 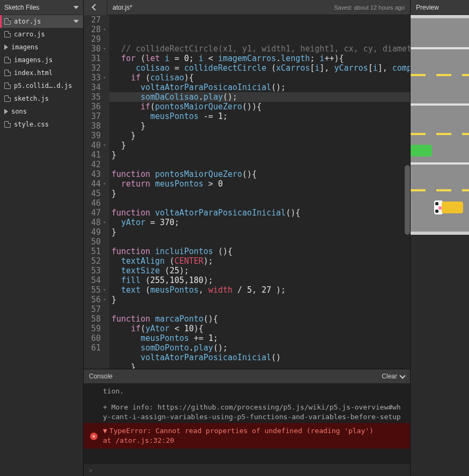 What do you see at coordinates (19, 111) in the screenshot?
I see `file-label: sons` at bounding box center [19, 111].